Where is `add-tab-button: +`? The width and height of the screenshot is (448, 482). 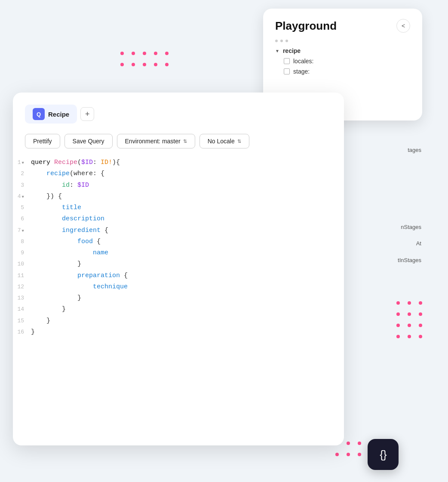 add-tab-button: + is located at coordinates (87, 114).